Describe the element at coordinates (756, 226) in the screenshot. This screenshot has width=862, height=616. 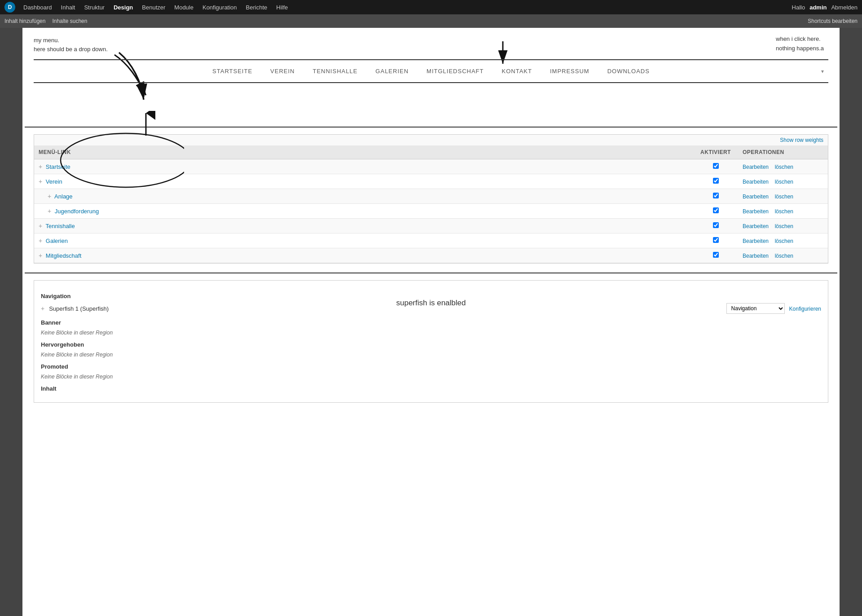
I see `bearbeiten-link-4: Bearbeiten` at that location.